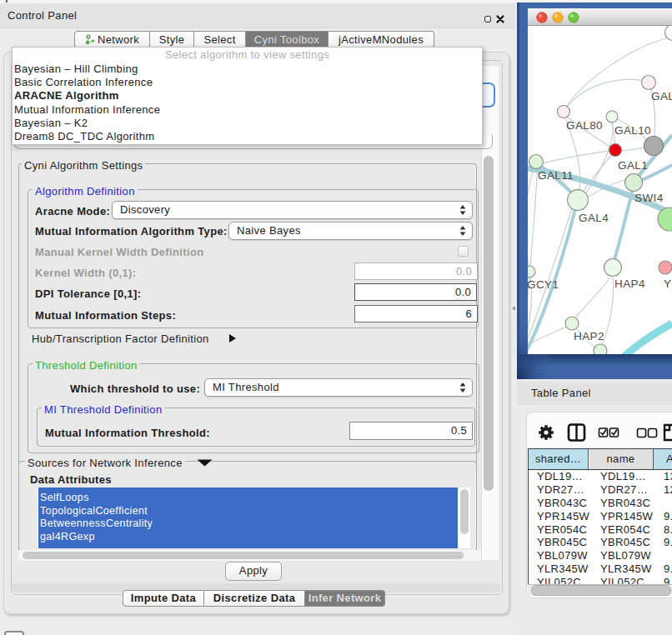 The image size is (672, 635). What do you see at coordinates (633, 130) in the screenshot?
I see `svg-text: GAL10` at bounding box center [633, 130].